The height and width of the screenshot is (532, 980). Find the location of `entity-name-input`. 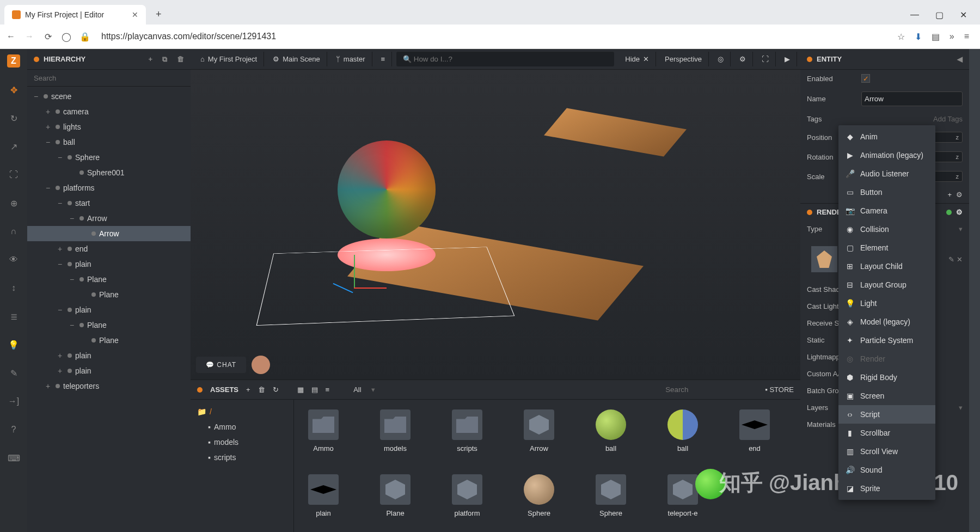

entity-name-input is located at coordinates (912, 99).